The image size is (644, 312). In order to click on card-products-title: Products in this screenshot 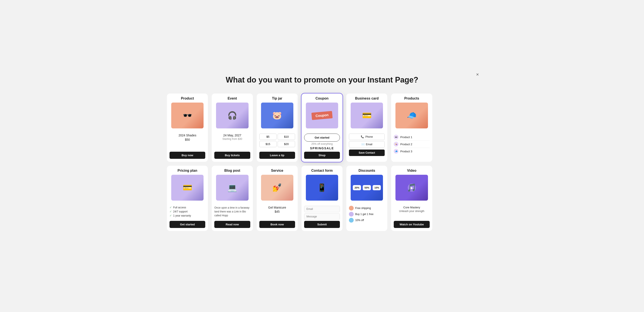, I will do `click(412, 98)`.